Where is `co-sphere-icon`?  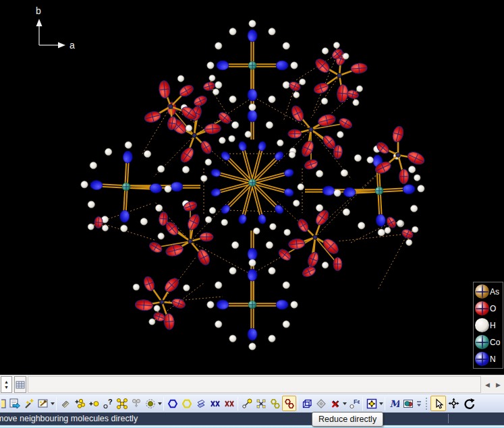
co-sphere-icon is located at coordinates (482, 342).